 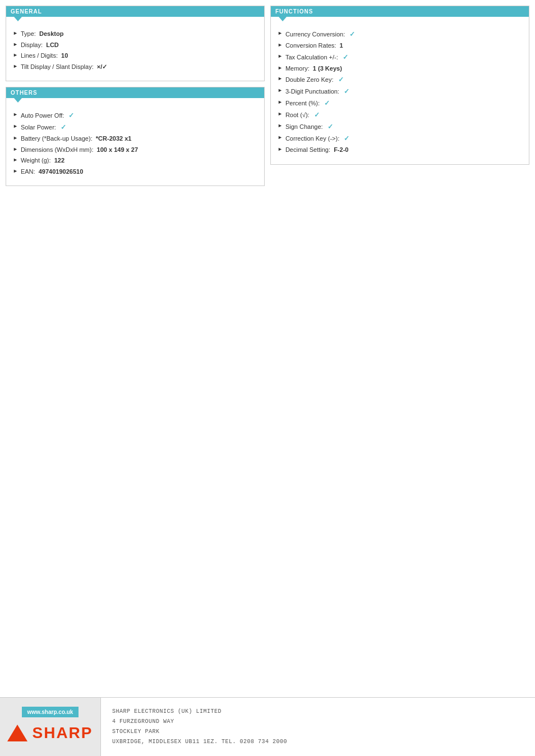 What do you see at coordinates (400, 150) in the screenshot?
I see `list-item: ► Decimal Setting: F-2-0` at bounding box center [400, 150].